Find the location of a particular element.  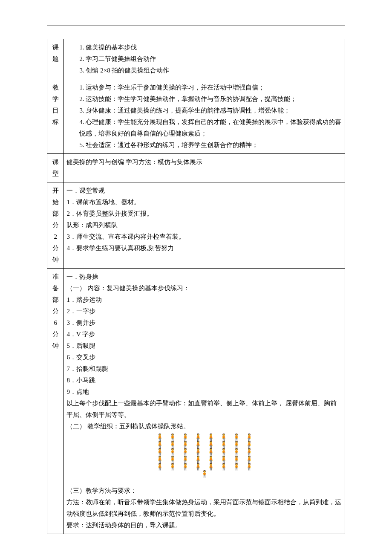

prep-requirement: 要求：达到活动身体的目的，导入课题。 is located at coordinates (205, 525).